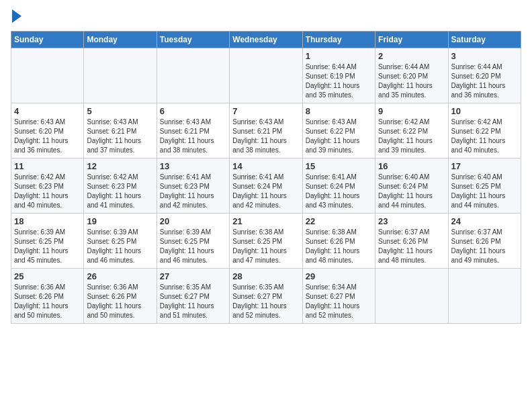 This screenshot has width=532, height=411. What do you see at coordinates (412, 241) in the screenshot?
I see `calendar-cell: 23Sunrise: 6:37 AM Sunset: 6:26 PM Dayli…` at bounding box center [412, 241].